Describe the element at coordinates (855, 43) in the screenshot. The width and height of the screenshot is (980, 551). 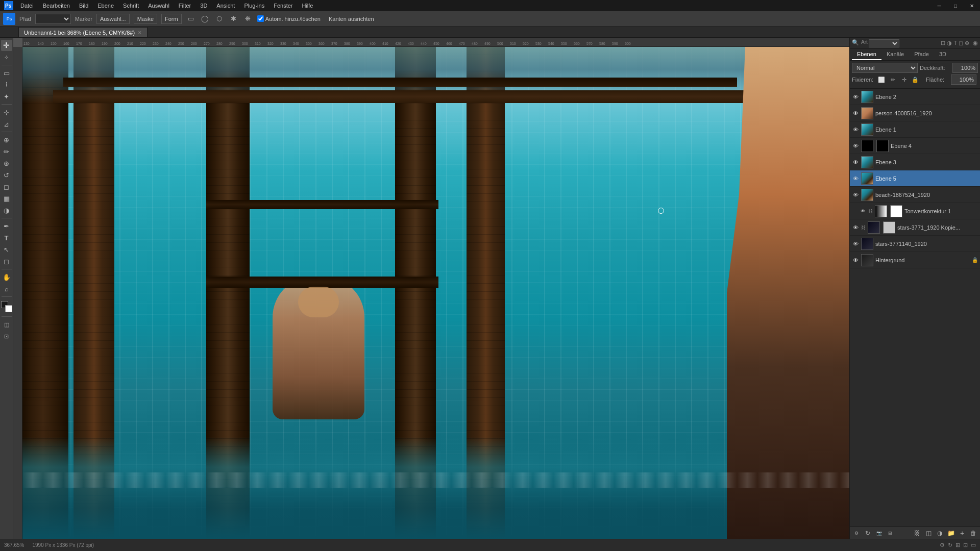
I see `search-icon: 🔍` at that location.